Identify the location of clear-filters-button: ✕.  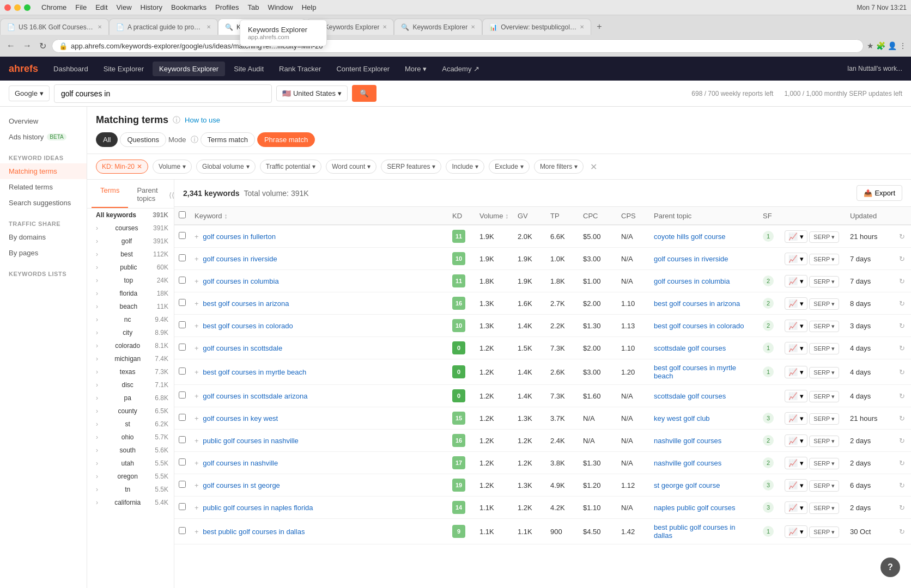
(594, 167).